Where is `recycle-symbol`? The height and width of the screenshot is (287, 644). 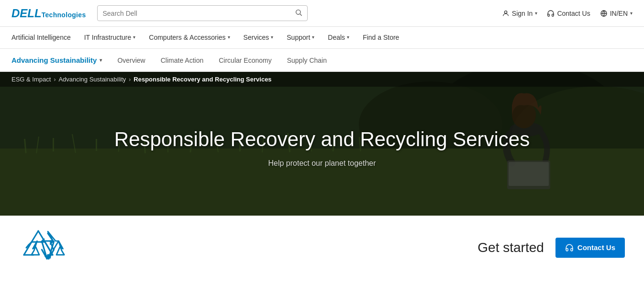
recycle-symbol is located at coordinates (38, 248).